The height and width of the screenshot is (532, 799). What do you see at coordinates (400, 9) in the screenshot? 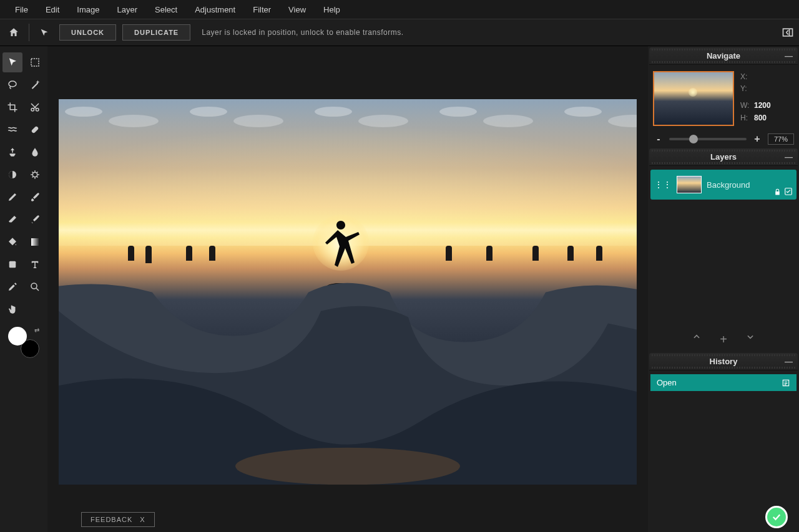
I see `menubar: File Edit Image Layer Select Adjustment …` at bounding box center [400, 9].